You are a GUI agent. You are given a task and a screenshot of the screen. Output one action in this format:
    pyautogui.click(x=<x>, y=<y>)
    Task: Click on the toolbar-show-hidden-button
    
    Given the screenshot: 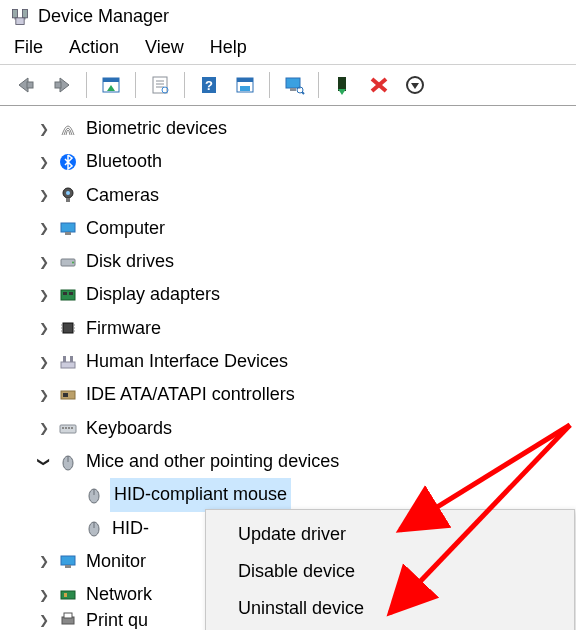 What is the action you would take?
    pyautogui.click(x=111, y=85)
    